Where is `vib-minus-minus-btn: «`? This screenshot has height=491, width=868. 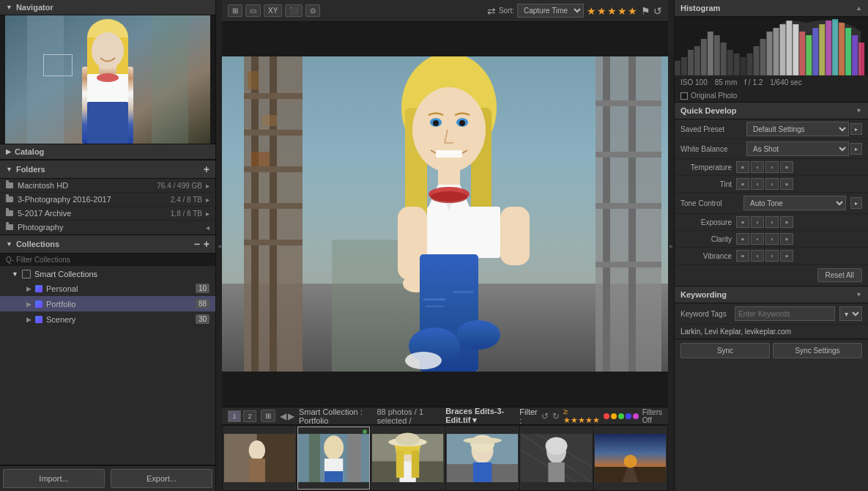 vib-minus-minus-btn: « is located at coordinates (743, 256).